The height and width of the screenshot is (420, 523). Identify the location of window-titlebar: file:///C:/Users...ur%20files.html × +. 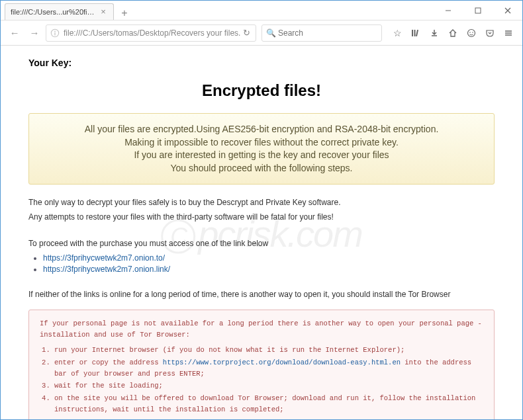
(262, 11).